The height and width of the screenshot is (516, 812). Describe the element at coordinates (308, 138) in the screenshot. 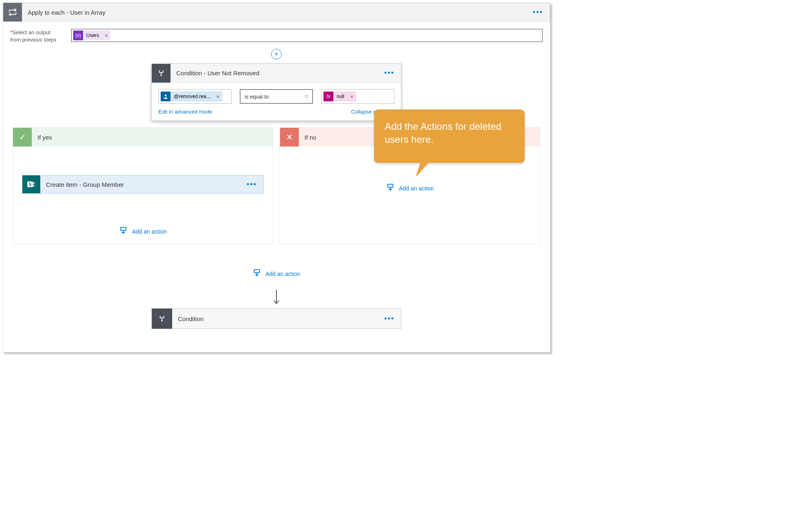

I see `if-no-label: If no` at that location.